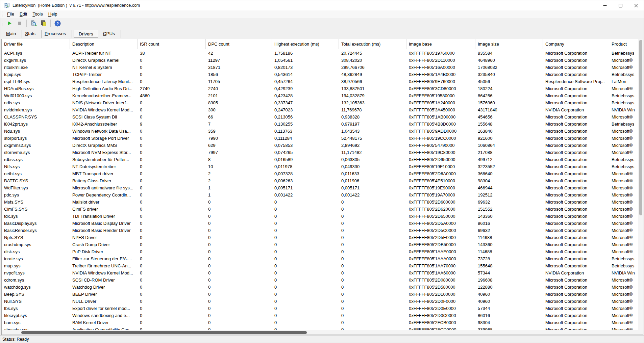 This screenshot has width=644, height=343. Describe the element at coordinates (320, 332) in the screenshot. I see `horizontal-scrollbar` at that location.